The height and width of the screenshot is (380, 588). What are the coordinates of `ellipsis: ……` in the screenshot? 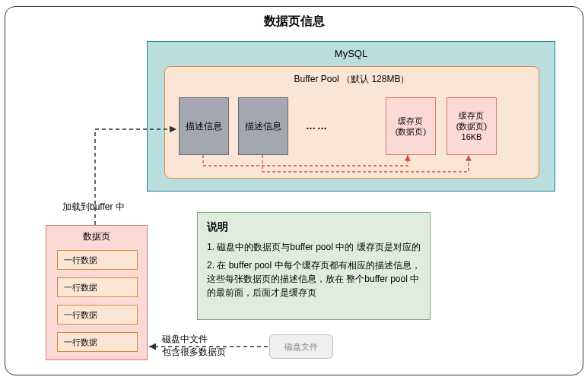 It's located at (317, 126).